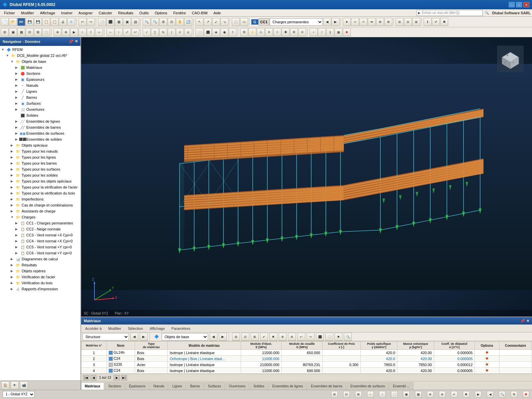  Describe the element at coordinates (5, 22) in the screenshot. I see `tb-new: 📄` at that location.